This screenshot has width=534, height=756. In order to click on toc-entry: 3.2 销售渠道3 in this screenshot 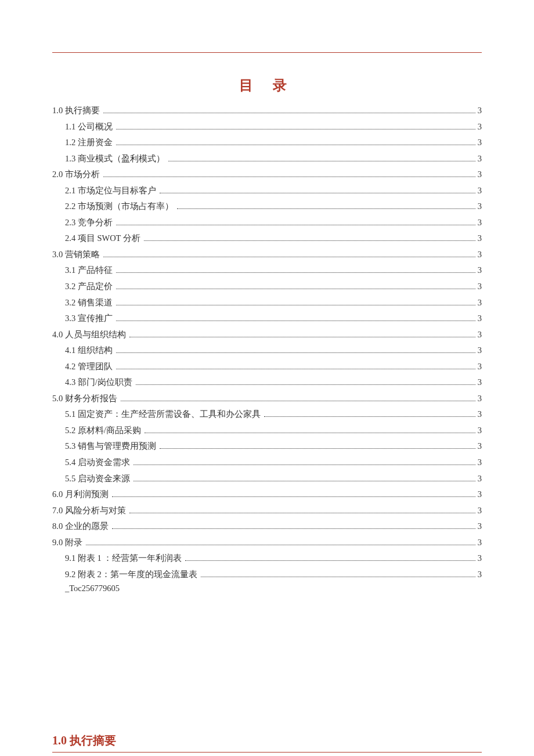, I will do `click(267, 303)`.